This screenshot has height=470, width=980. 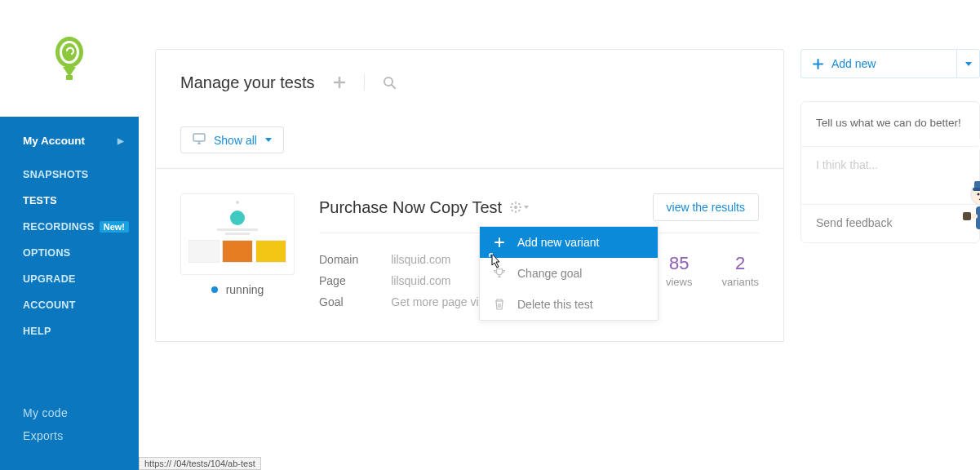 I want to click on views-label: views, so click(x=679, y=282).